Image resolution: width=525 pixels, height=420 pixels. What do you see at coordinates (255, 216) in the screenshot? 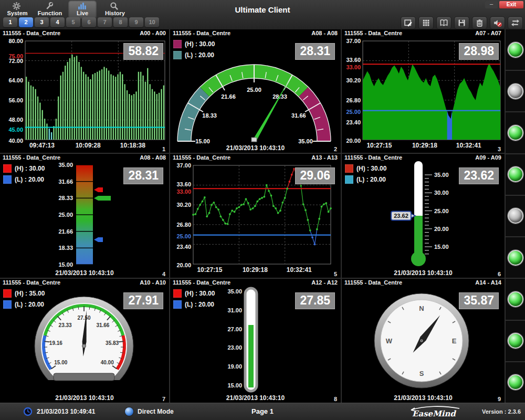
I see `panel-line-trend-a13: 111555 - Data_CentreA13 - A13 37.0033.60…` at bounding box center [255, 216].